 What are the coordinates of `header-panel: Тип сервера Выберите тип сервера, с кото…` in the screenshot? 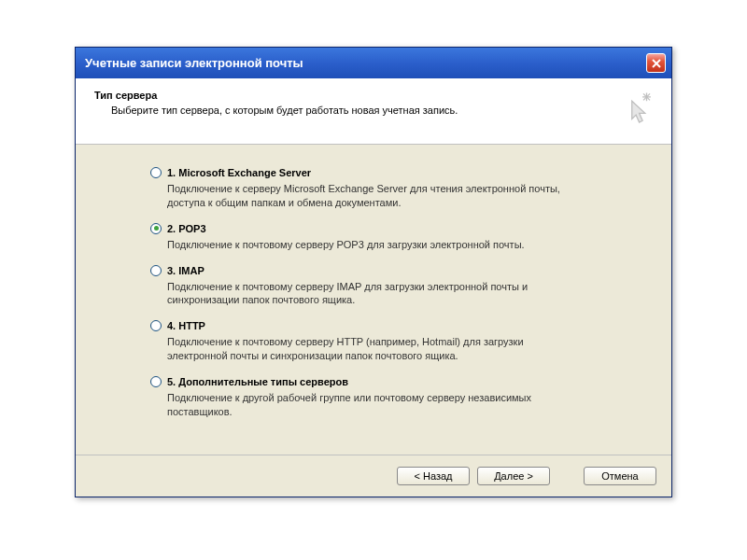 It's located at (374, 112).